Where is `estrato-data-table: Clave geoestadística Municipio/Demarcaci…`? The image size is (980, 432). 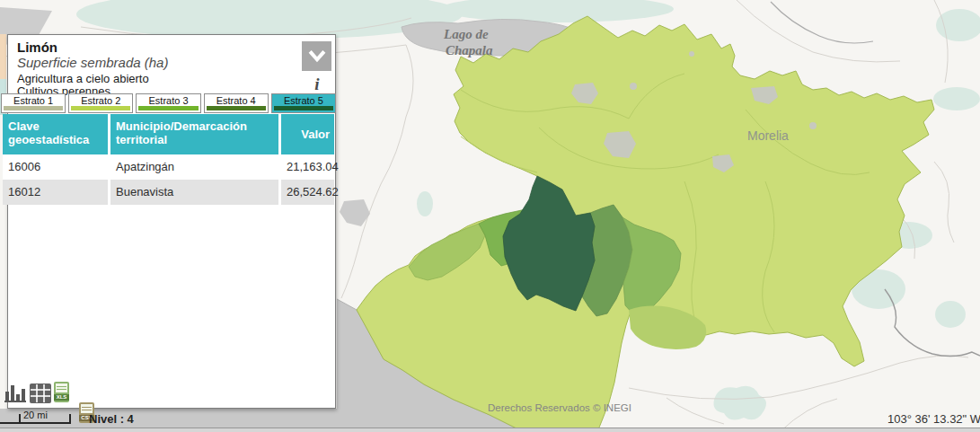 estrato-data-table: Clave geoestadística Municipio/Demarcaci… is located at coordinates (169, 160).